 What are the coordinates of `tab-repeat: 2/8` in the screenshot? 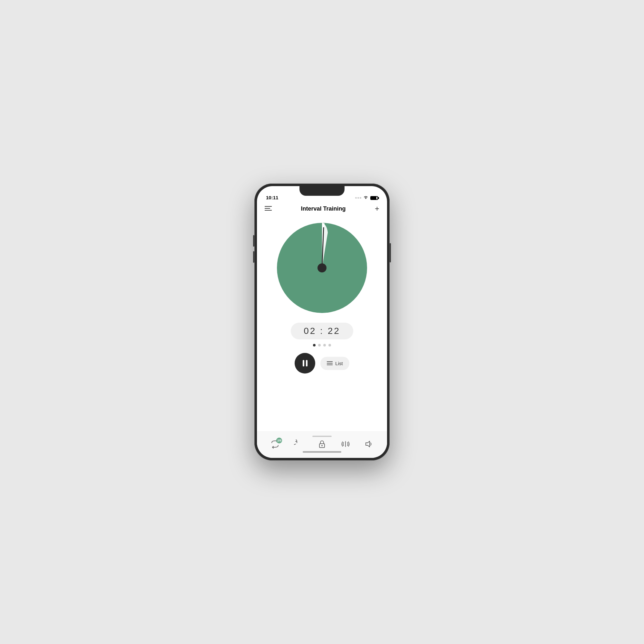 It's located at (275, 444).